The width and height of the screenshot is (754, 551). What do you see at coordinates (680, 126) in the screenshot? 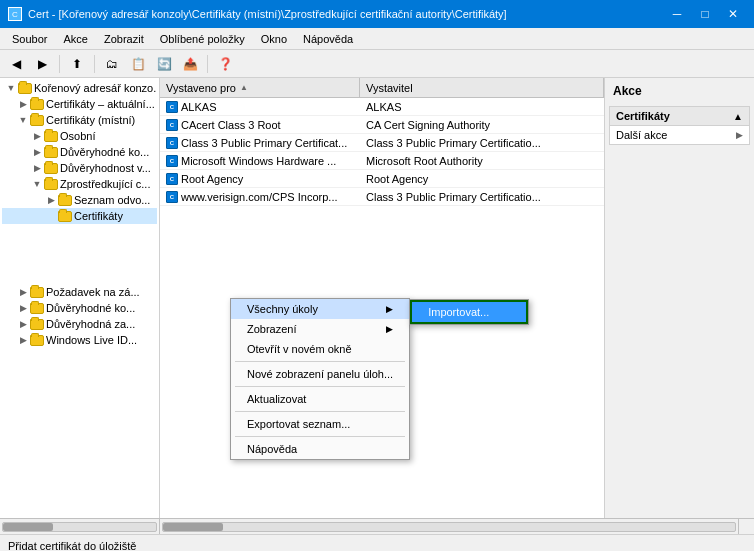
I see `action-section-certs: Certifikáty ▲ Další akce ▶` at bounding box center [680, 126].